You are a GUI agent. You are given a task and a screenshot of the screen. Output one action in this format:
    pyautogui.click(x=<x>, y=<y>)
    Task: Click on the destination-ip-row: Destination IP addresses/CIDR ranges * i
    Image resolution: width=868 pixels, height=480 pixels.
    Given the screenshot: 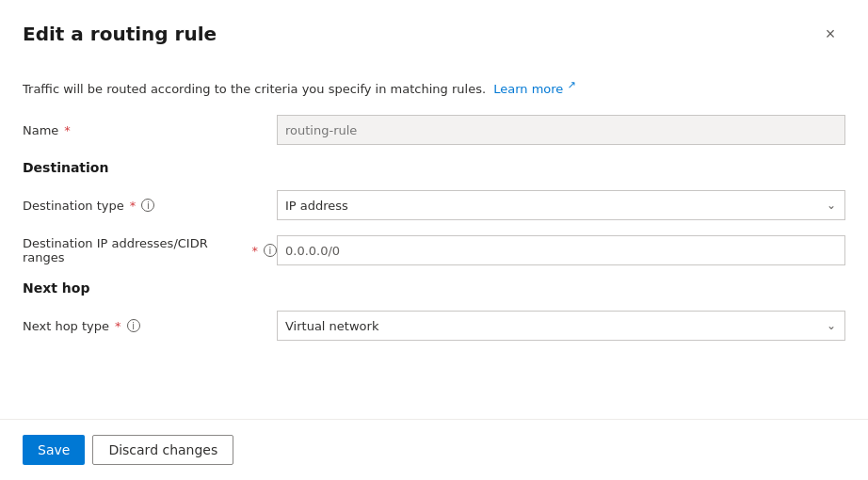 What is the action you would take?
    pyautogui.click(x=434, y=250)
    